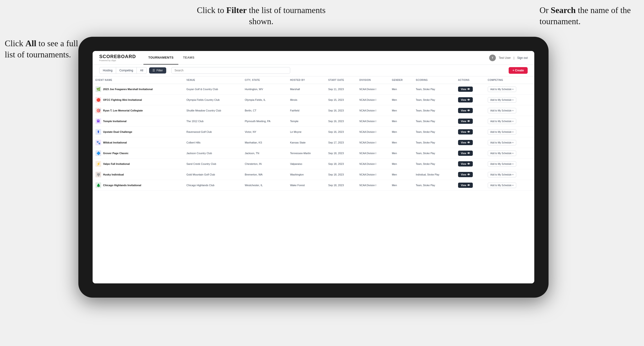 Image resolution: width=644 pixels, height=346 pixels. I want to click on cell-hosted-by: Kansas State, so click(306, 143).